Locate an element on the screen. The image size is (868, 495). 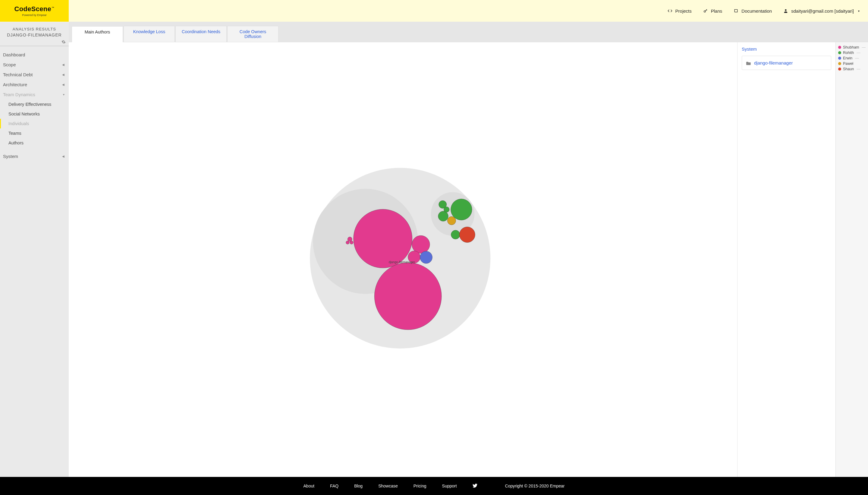
sidebar-item-team-dynamics: Team Dynamics▾ is located at coordinates (34, 95).